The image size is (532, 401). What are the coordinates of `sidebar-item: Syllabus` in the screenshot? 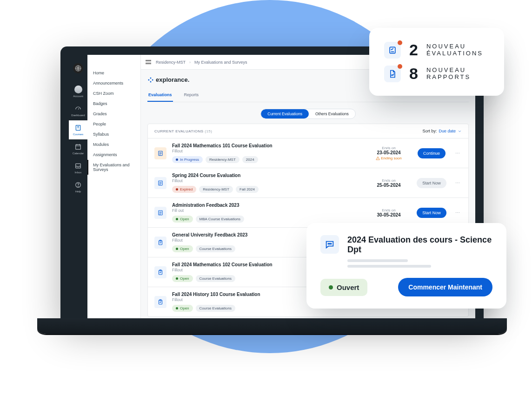 It's located at (114, 134).